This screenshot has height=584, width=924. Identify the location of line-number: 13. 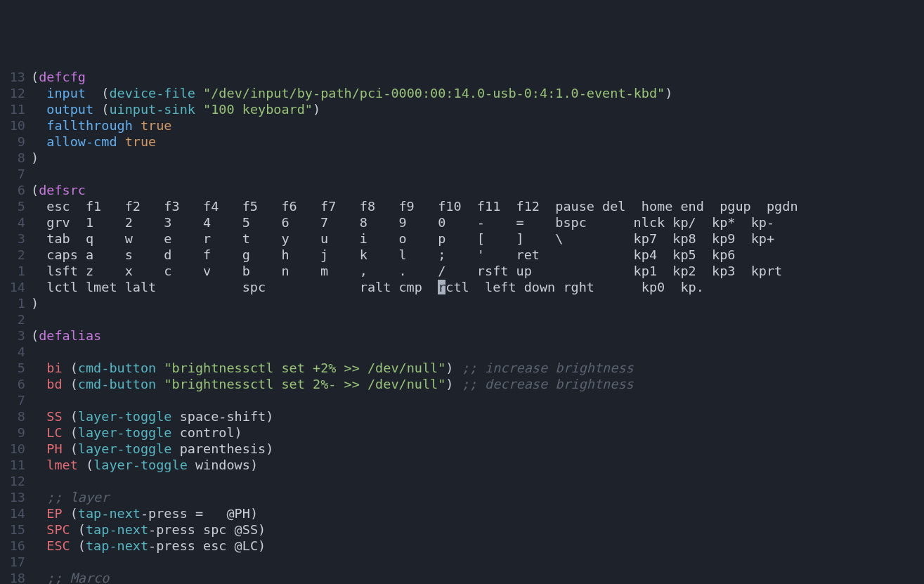
(15, 77).